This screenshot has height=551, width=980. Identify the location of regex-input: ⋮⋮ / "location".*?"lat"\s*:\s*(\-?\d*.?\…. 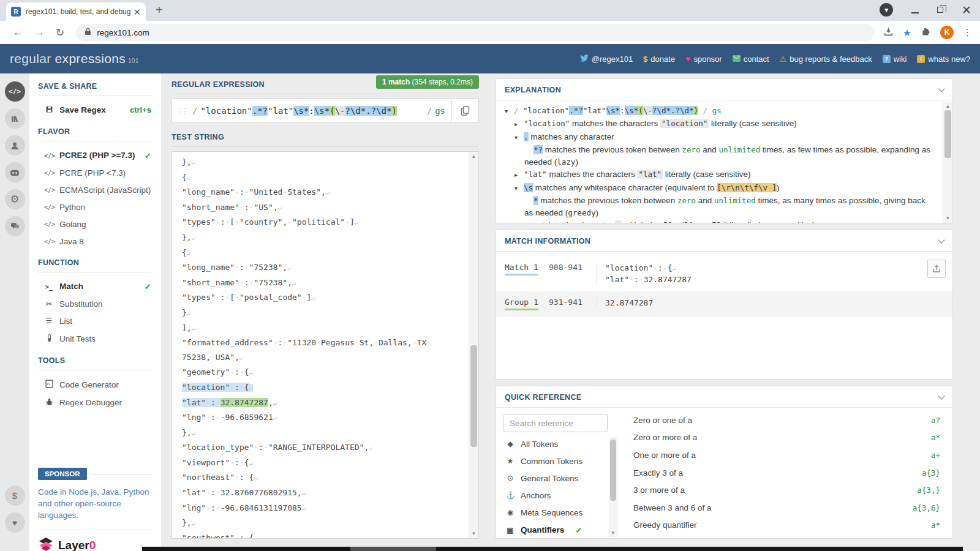
(325, 111).